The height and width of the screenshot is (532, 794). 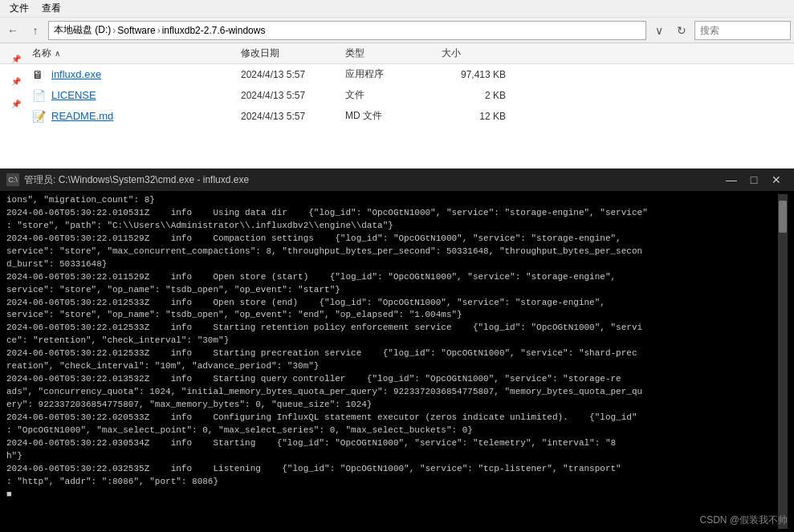 I want to click on filelist: 🖥 influxd.exe 2024/4/13 5:57 应用程序 97,413…, so click(x=397, y=95).